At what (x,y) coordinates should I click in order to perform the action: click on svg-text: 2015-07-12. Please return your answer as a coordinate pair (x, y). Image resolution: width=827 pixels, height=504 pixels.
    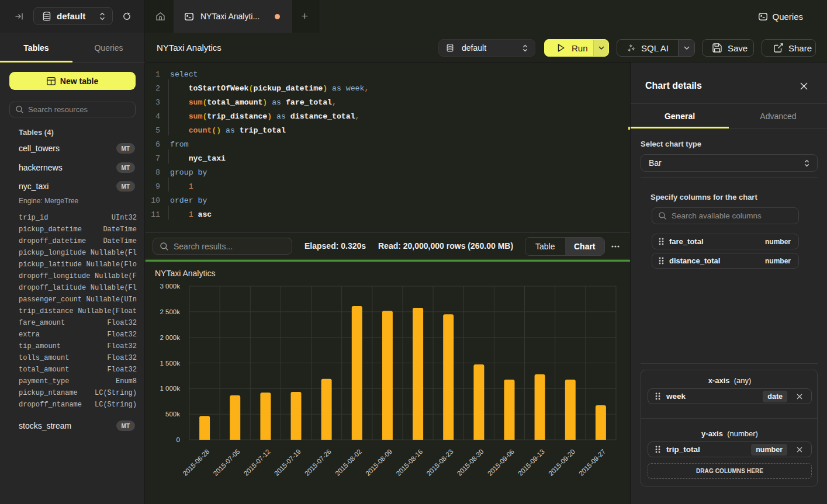
    Looking at the image, I should click on (257, 463).